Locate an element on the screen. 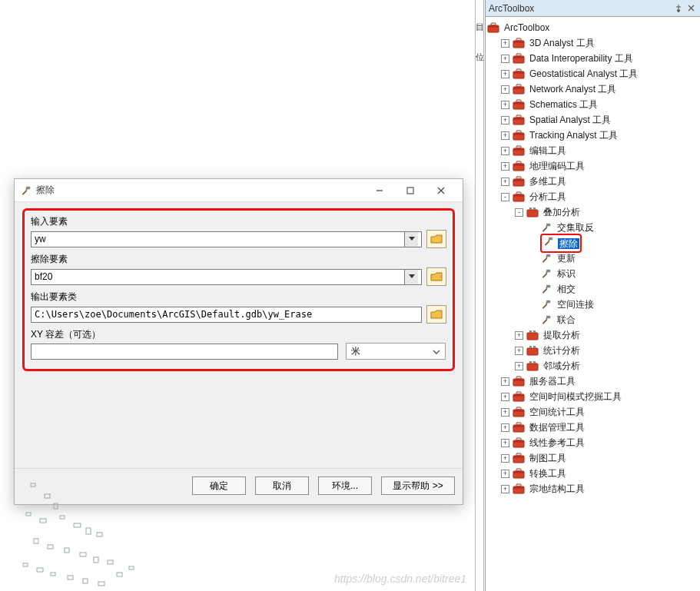 This screenshot has width=700, height=591. tree-item: +Network Analyst 工具 is located at coordinates (593, 89).